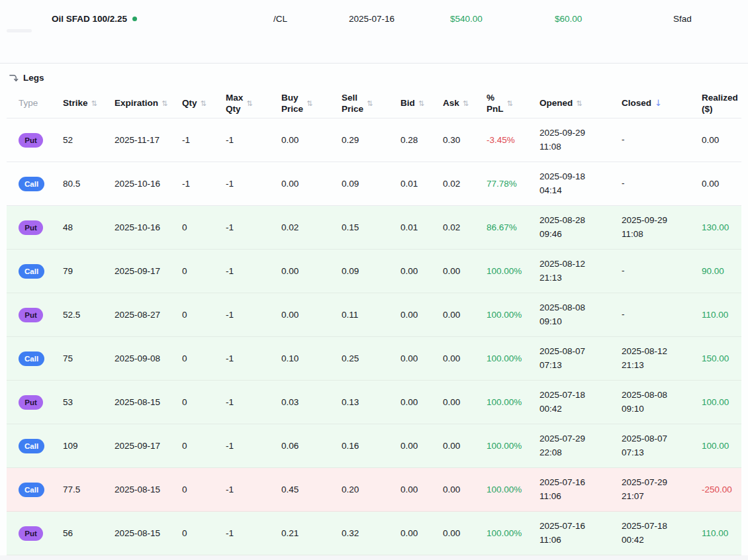  I want to click on corner-right-down-icon, so click(13, 78).